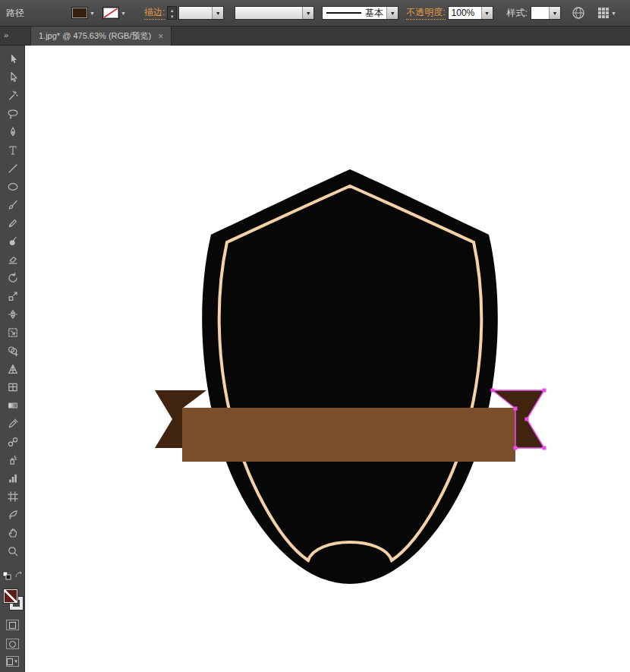 This screenshot has height=672, width=630. What do you see at coordinates (12, 460) in the screenshot?
I see `symbol-sprayer-tool` at bounding box center [12, 460].